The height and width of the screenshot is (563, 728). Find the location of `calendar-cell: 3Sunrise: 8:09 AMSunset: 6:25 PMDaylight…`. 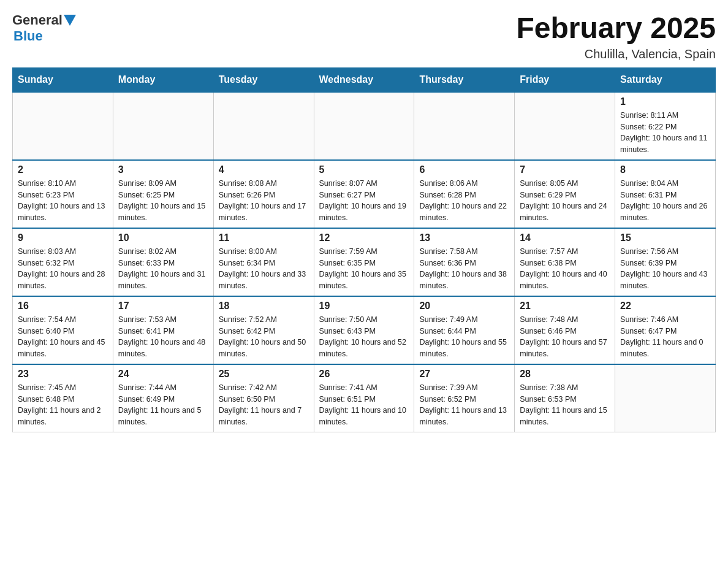

calendar-cell: 3Sunrise: 8:09 AMSunset: 6:25 PMDaylight… is located at coordinates (163, 194).